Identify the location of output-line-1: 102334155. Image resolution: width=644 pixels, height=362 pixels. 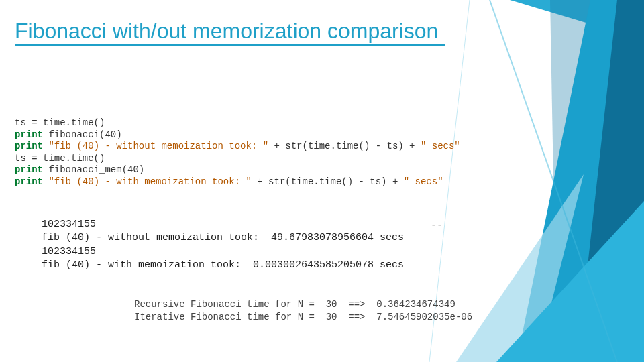
(68, 224).